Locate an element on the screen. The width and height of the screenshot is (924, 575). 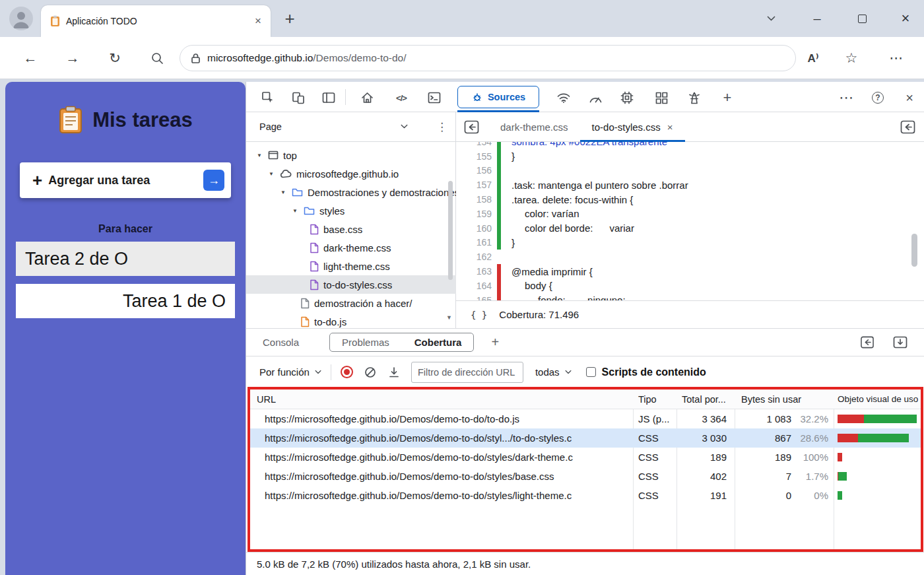
address-bar: microsoftedge.github.io/Demos/demo-to-do… is located at coordinates (488, 58).